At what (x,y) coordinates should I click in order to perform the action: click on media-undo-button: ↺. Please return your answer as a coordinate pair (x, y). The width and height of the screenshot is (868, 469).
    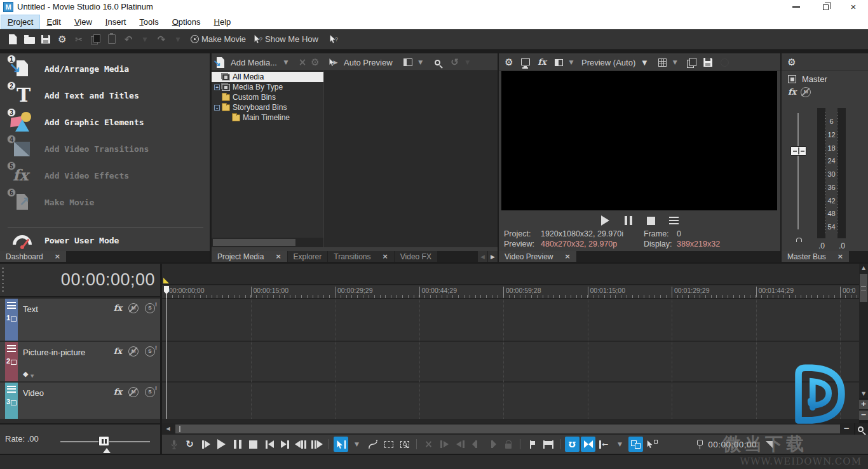
    Looking at the image, I should click on (455, 62).